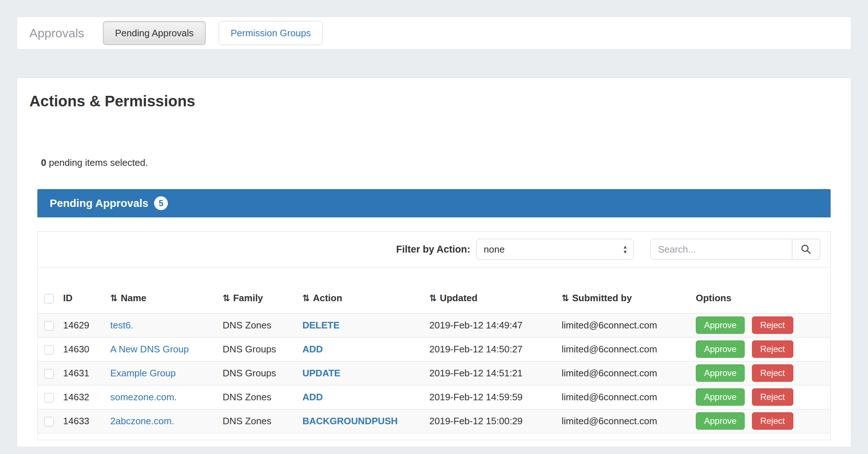 The height and width of the screenshot is (454, 868). I want to click on row-updated: 2019-Feb-12 15:00:29, so click(489, 421).